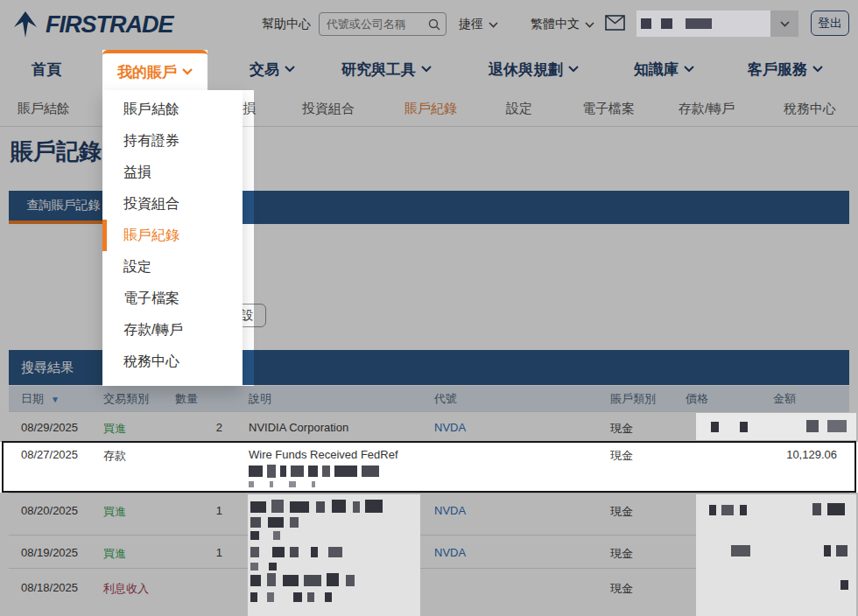  Describe the element at coordinates (321, 467) in the screenshot. I see `cell-desc: Wire Funds Received FedRef` at that location.